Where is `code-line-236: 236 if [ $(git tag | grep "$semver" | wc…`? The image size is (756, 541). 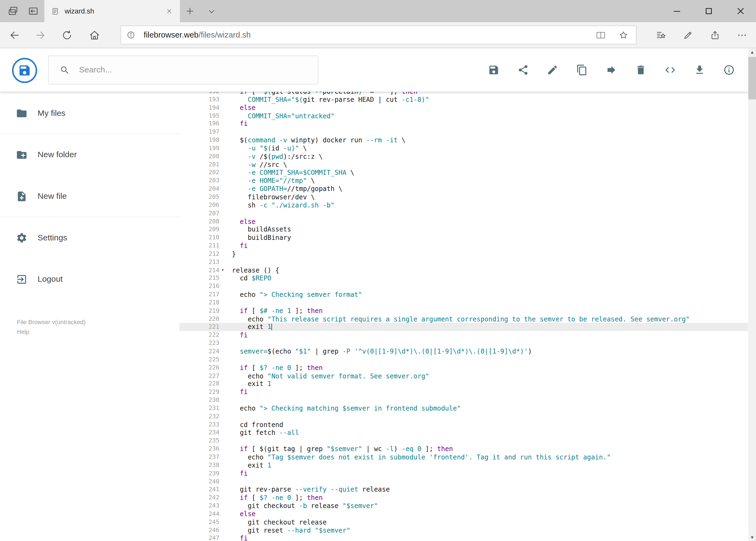
code-line-236: 236 if [ $(git tag | grep "$semver" | wc… is located at coordinates (464, 449).